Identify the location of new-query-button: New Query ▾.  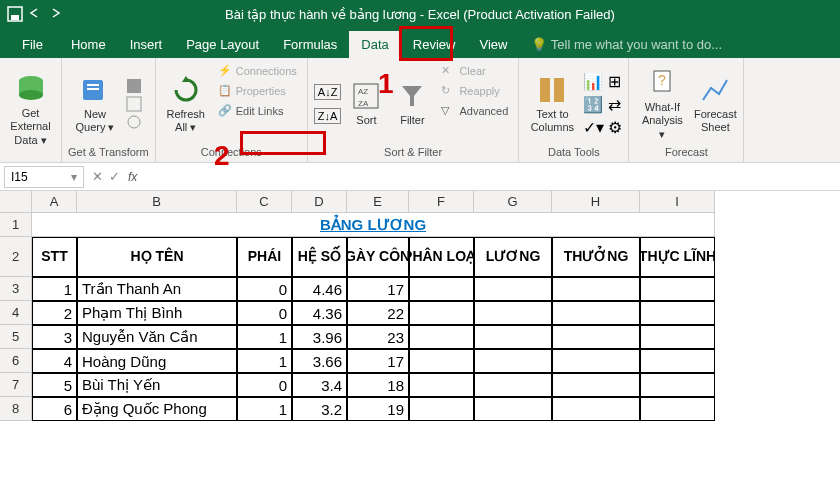
(95, 104).